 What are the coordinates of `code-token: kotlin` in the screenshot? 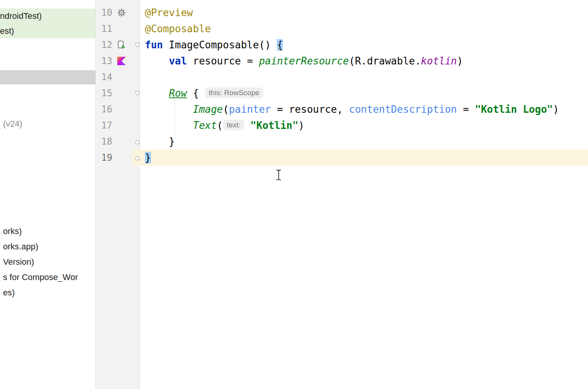 It's located at (439, 61).